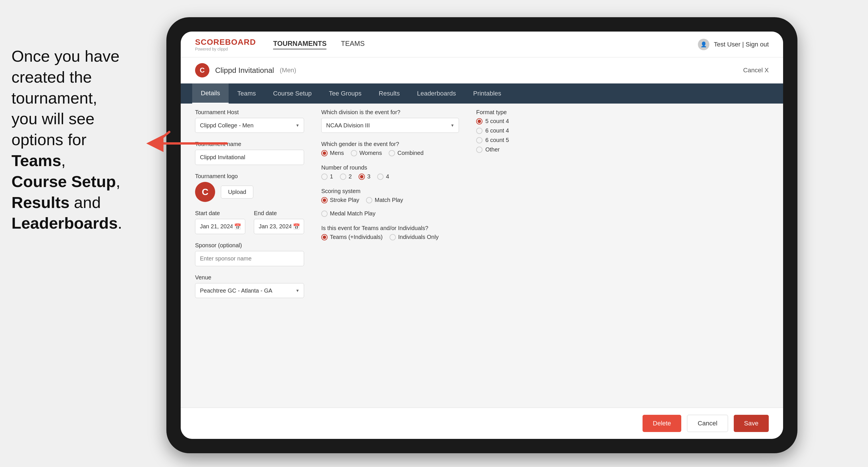 Image resolution: width=868 pixels, height=467 pixels. Describe the element at coordinates (249, 113) in the screenshot. I see `tournament-host-label: Tournament Host` at that location.